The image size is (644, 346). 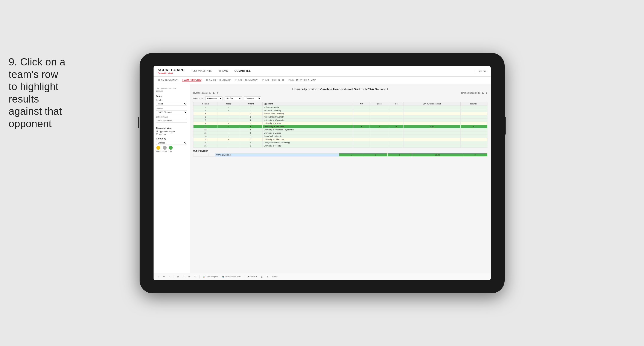 What do you see at coordinates (506, 126) in the screenshot?
I see `tablet-button-right` at bounding box center [506, 126].